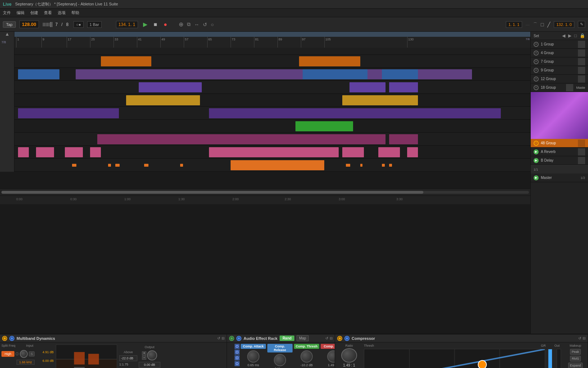 This screenshot has height=368, width=588. I want to click on sidebar-item-9group: ≡ 9 Group, so click(559, 70).